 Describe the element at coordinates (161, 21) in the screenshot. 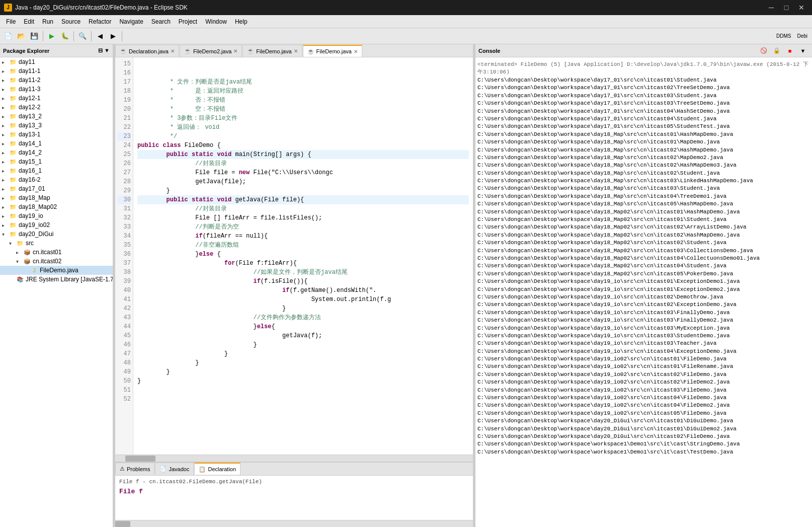

I see `menu-search: Search` at that location.